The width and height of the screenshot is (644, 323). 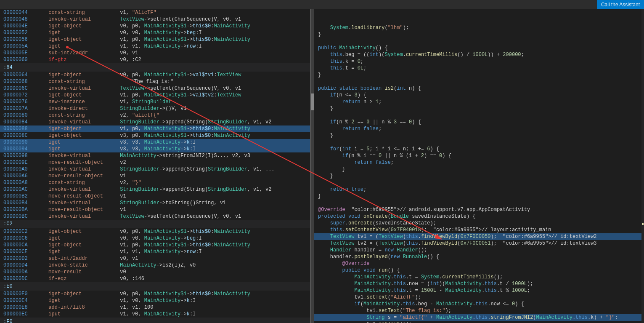 What do you see at coordinates (214, 82) in the screenshot?
I see `args-cell: "The flag is:"` at bounding box center [214, 82].